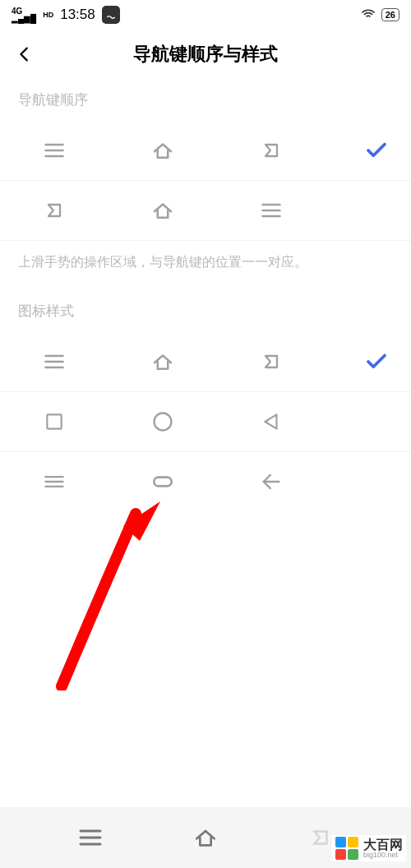  Describe the element at coordinates (369, 848) in the screenshot. I see `watermark: 大百网 big100.net` at that location.